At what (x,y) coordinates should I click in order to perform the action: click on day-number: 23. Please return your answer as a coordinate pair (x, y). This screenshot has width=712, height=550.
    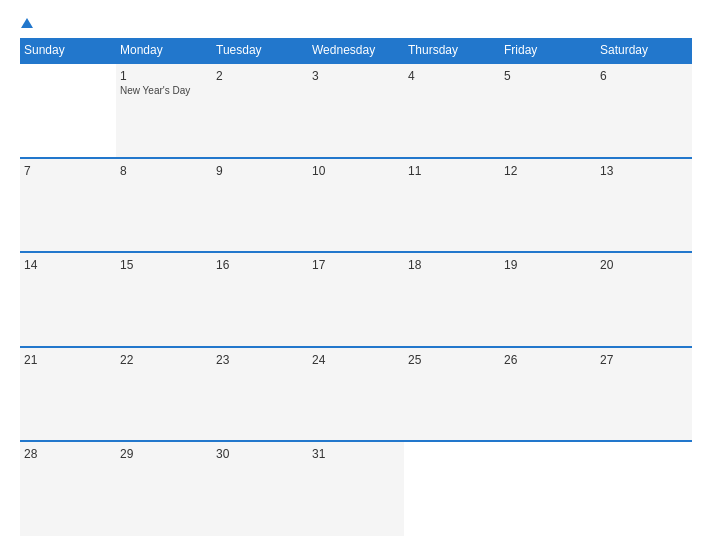
    Looking at the image, I should click on (260, 360).